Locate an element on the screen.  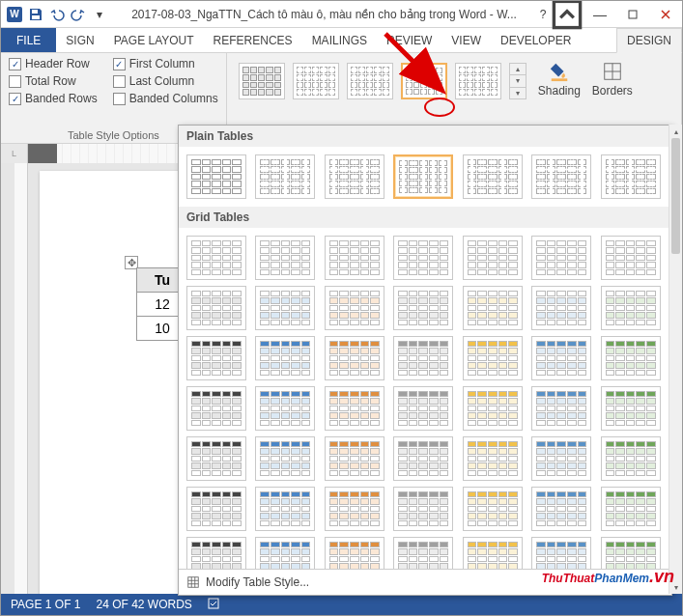
close-button is located at coordinates (666, 14).